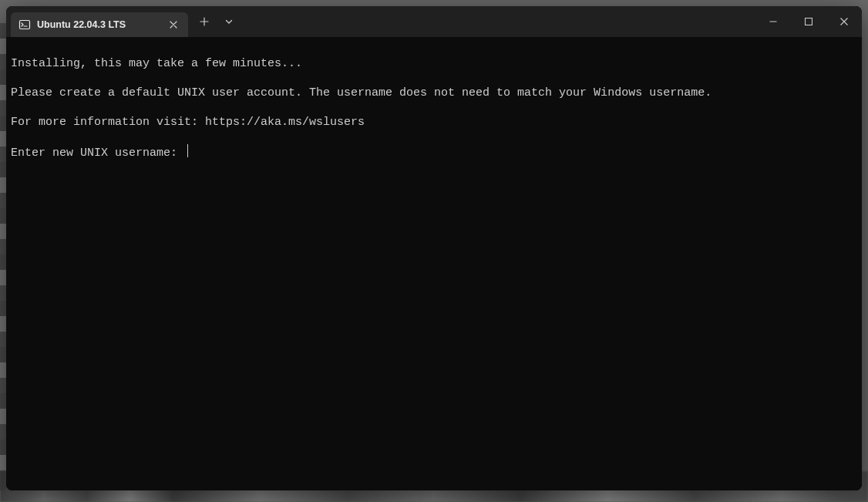  Describe the element at coordinates (809, 22) in the screenshot. I see `window-controls` at that location.